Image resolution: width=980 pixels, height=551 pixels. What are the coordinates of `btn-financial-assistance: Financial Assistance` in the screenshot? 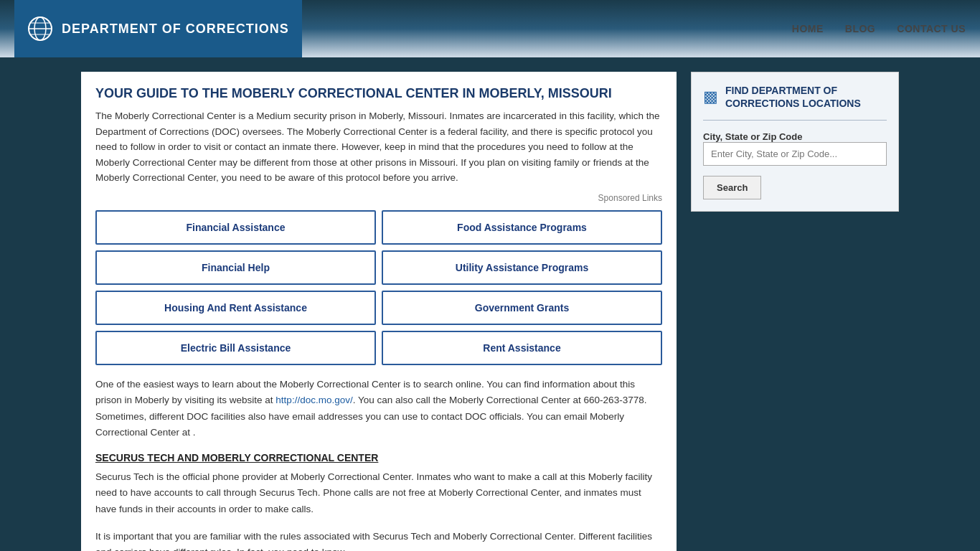 It's located at (235, 227).